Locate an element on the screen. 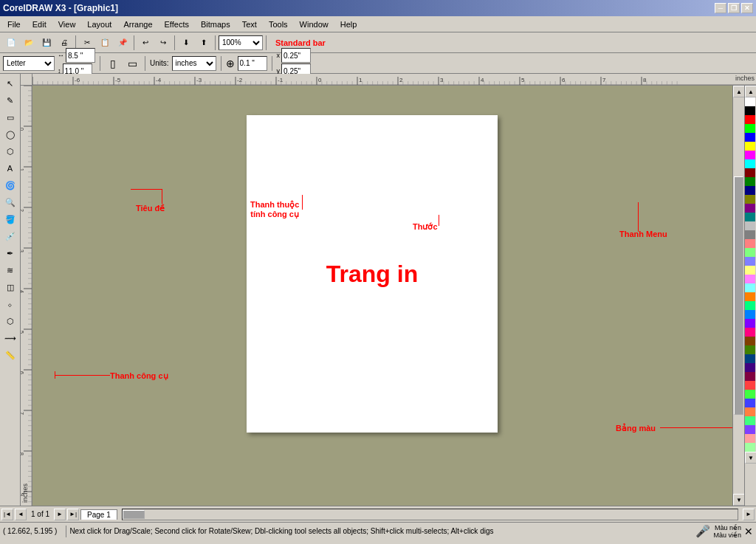  export-button: ⬆ is located at coordinates (204, 43).